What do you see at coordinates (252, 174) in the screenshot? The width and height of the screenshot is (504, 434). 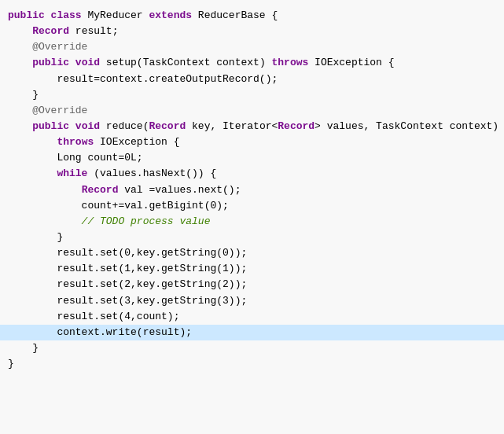 I see `code-line: while (values.hasNext()) {` at bounding box center [252, 174].